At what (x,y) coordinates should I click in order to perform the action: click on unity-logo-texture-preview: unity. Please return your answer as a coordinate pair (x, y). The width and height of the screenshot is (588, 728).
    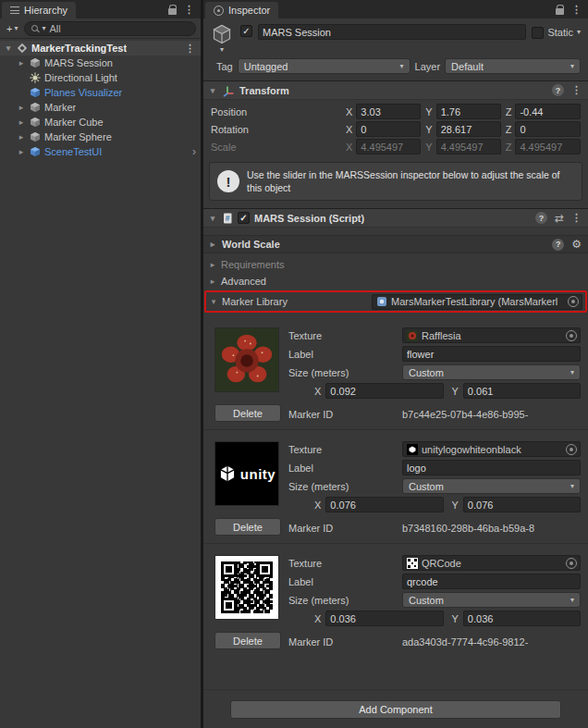
    Looking at the image, I should click on (247, 474).